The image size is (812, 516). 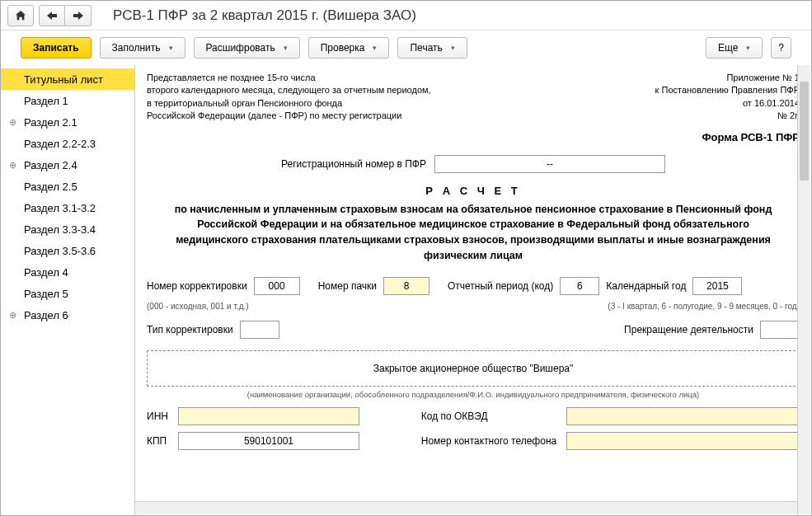 What do you see at coordinates (289, 77) in the screenshot?
I see `intro-line: Представляется не позднее 15-го числа` at bounding box center [289, 77].